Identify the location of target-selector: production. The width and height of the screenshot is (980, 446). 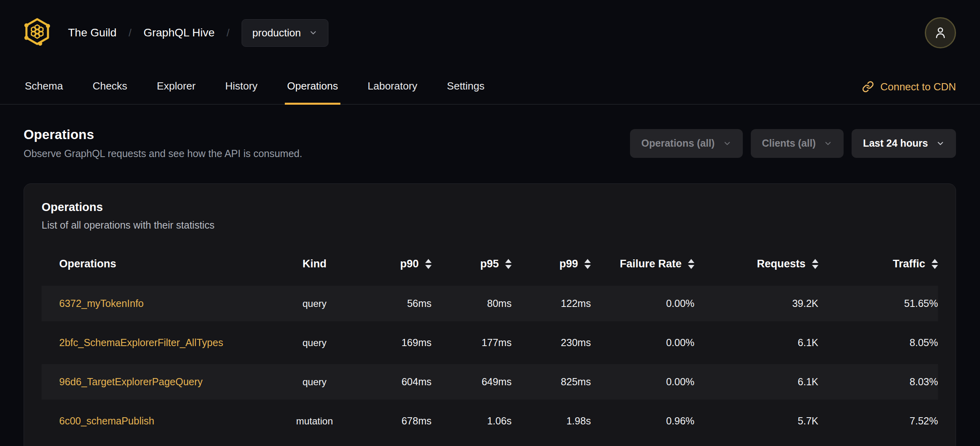
(285, 33).